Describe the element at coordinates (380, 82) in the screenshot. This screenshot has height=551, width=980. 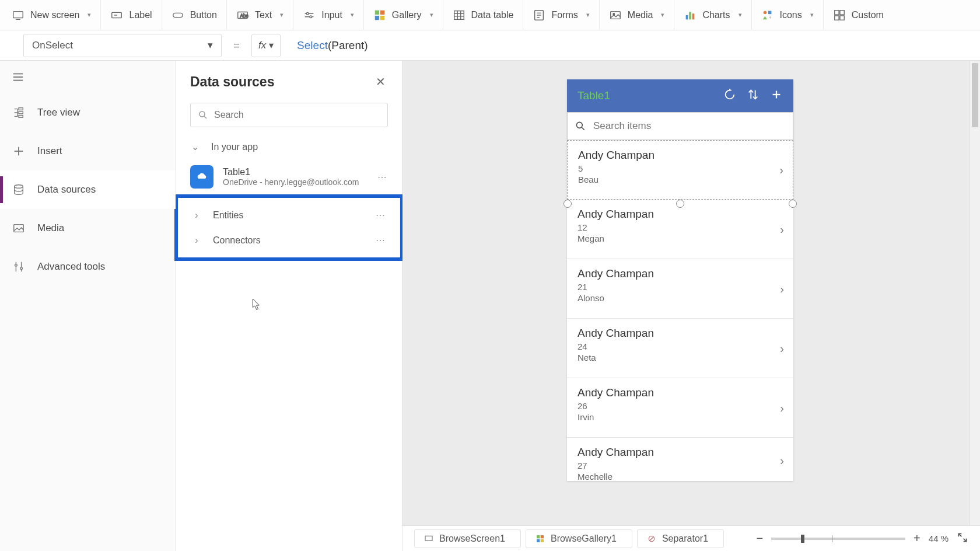
I see `close-icon: ✕` at that location.